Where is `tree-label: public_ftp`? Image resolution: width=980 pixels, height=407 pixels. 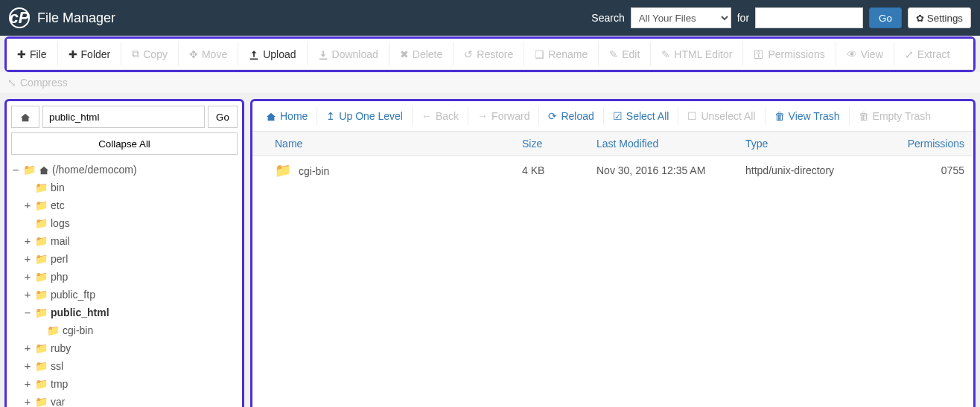
tree-label: public_ftp is located at coordinates (73, 295).